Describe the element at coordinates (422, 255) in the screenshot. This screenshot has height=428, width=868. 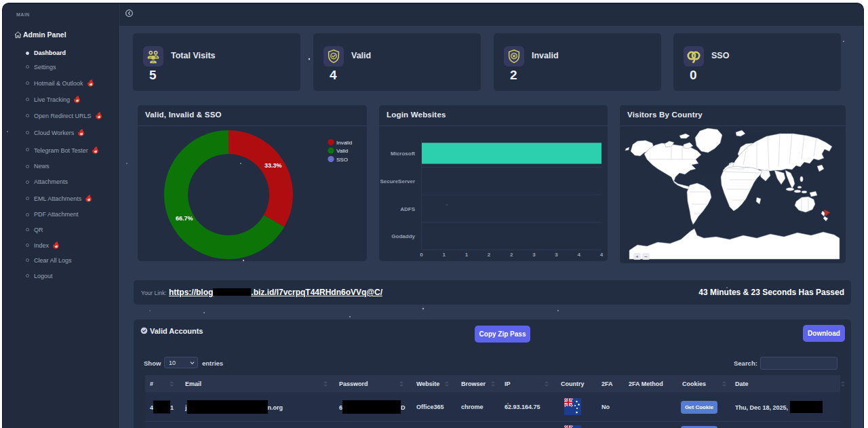
I see `svg-text: 0` at that location.